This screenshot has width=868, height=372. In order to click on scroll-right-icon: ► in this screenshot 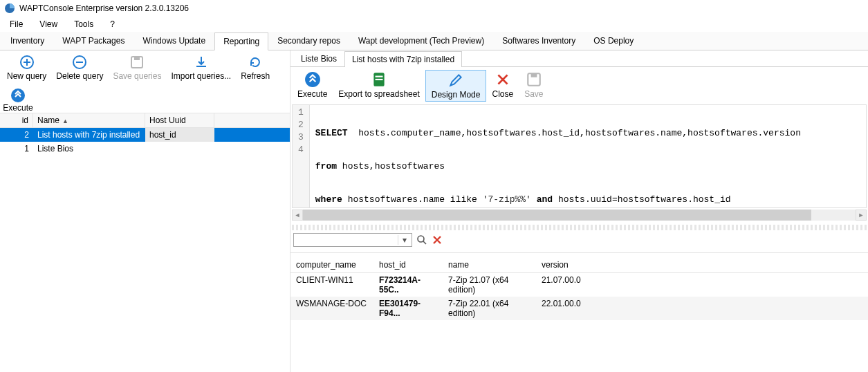, I will do `click(861, 215)`.